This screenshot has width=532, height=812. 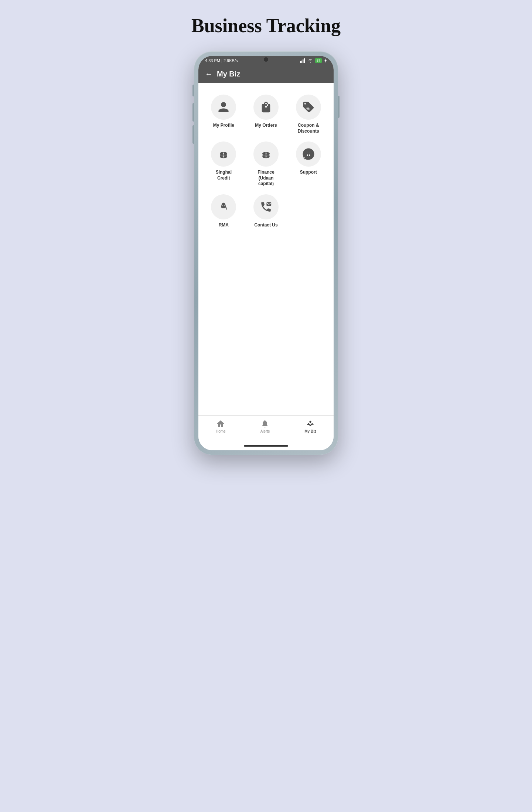 What do you see at coordinates (209, 74) in the screenshot?
I see `back-button: ←` at bounding box center [209, 74].